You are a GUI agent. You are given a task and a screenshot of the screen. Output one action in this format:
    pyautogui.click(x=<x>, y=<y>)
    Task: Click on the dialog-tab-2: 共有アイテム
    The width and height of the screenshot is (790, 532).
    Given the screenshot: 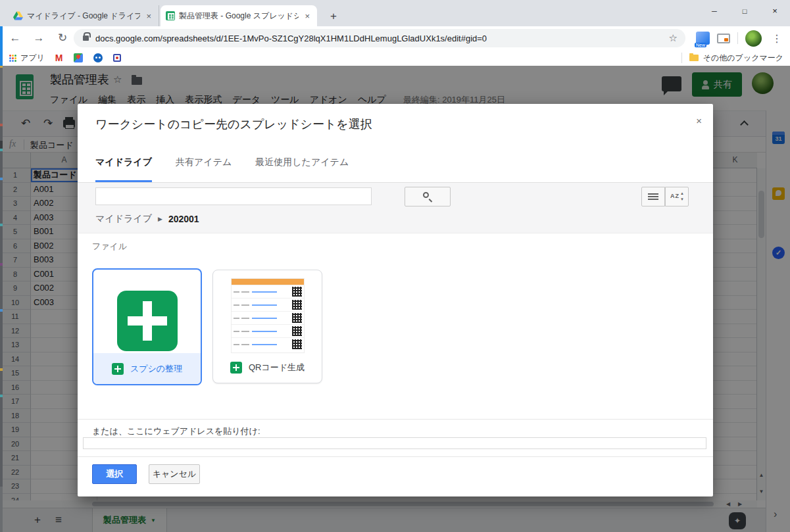 What is the action you would take?
    pyautogui.click(x=204, y=163)
    